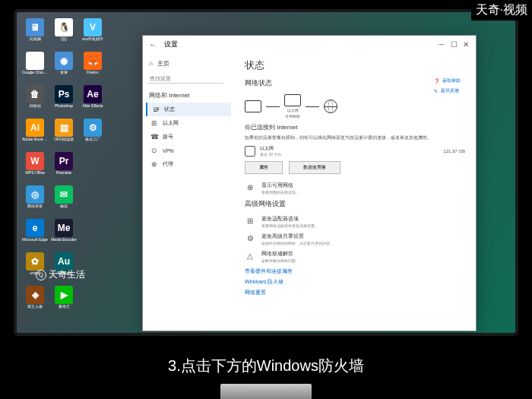  I want to click on icon-label: After Effects, so click(93, 106).